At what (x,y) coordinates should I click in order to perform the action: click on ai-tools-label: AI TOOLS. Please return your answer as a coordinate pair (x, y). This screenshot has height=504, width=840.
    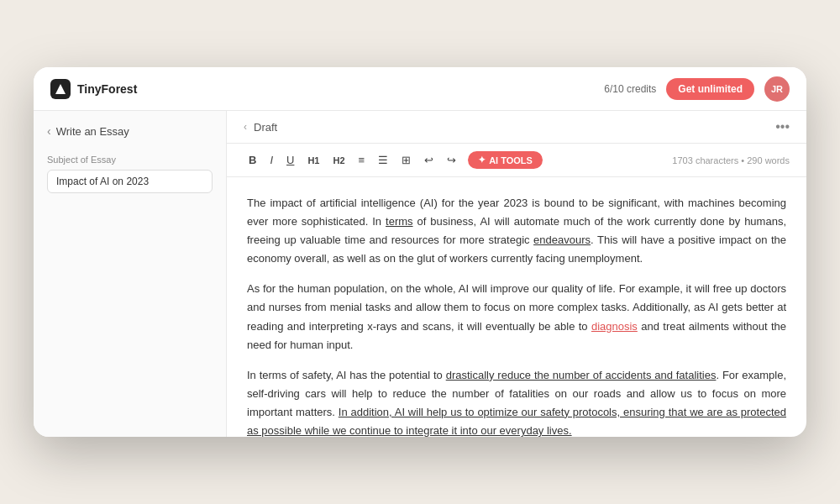
    Looking at the image, I should click on (511, 160).